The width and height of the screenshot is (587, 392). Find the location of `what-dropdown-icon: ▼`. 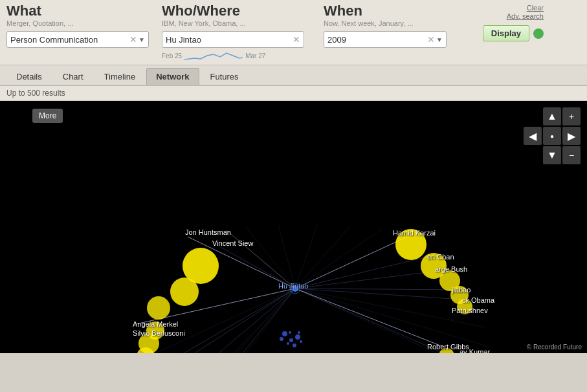

what-dropdown-icon: ▼ is located at coordinates (142, 40).